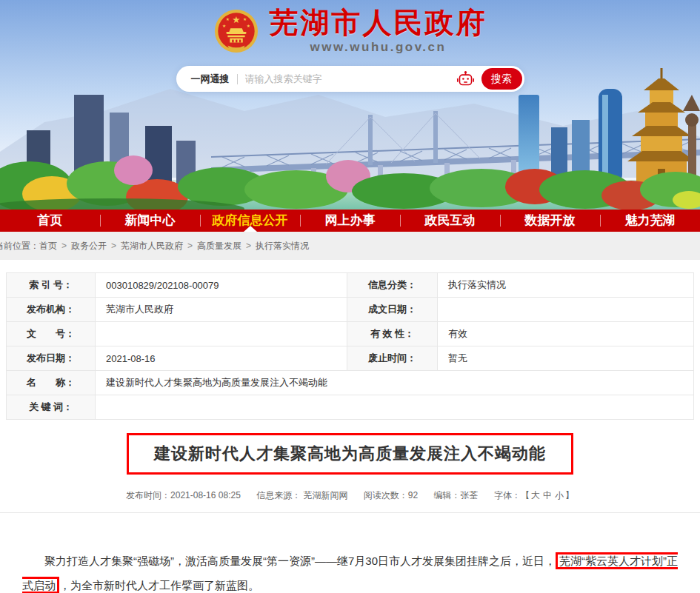  Describe the element at coordinates (48, 246) in the screenshot. I see `breadcrumb-link-home: 首页` at that location.